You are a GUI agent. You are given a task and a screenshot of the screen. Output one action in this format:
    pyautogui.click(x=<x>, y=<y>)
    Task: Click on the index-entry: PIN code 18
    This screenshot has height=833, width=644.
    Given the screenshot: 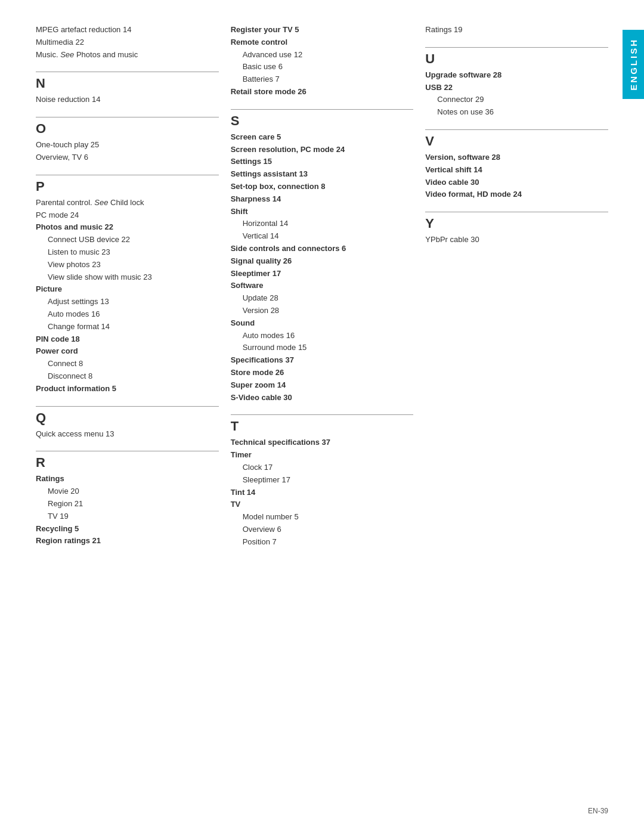 What is the action you would take?
    pyautogui.click(x=128, y=340)
    